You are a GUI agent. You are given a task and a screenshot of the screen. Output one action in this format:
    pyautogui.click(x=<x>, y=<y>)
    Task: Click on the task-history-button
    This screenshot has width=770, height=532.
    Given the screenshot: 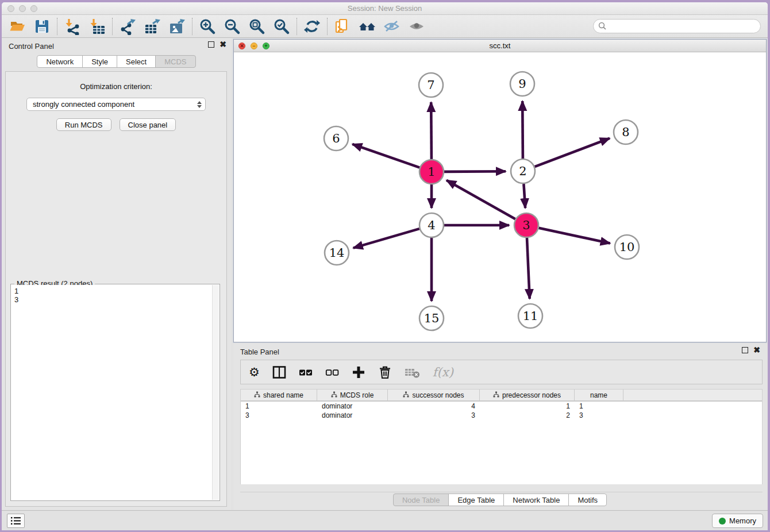 What is the action you would take?
    pyautogui.click(x=16, y=521)
    